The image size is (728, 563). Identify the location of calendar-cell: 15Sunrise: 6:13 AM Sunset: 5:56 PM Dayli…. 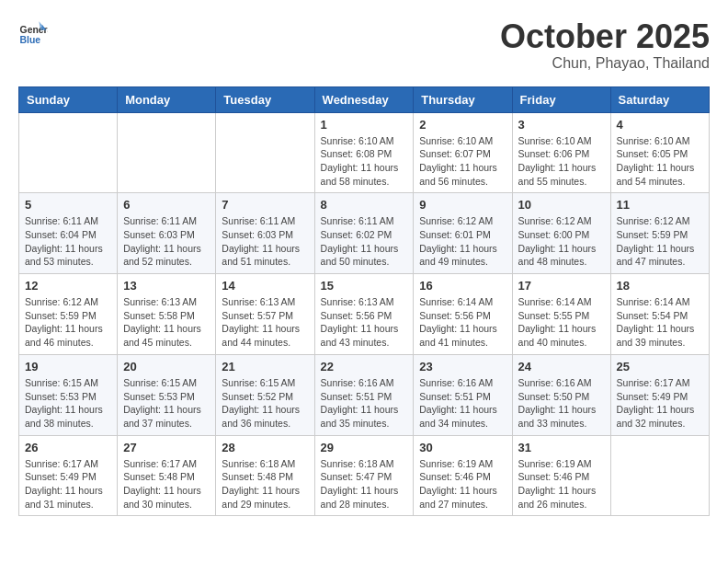
(364, 315).